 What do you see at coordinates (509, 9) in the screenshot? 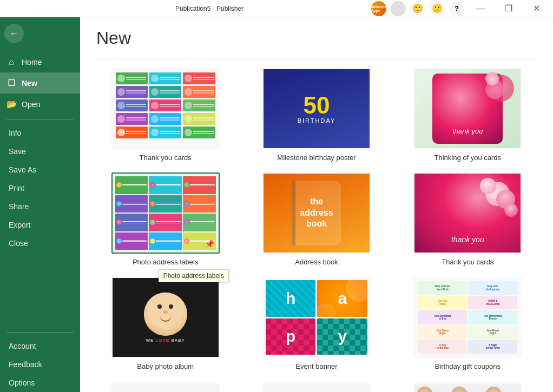
I see `maximize-button: ❐` at bounding box center [509, 9].